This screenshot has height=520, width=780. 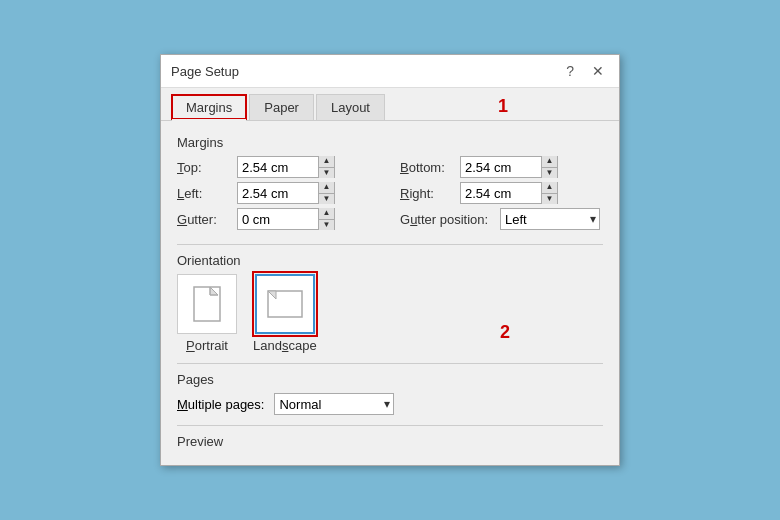 What do you see at coordinates (209, 107) in the screenshot?
I see `tab-margins: Margins` at bounding box center [209, 107].